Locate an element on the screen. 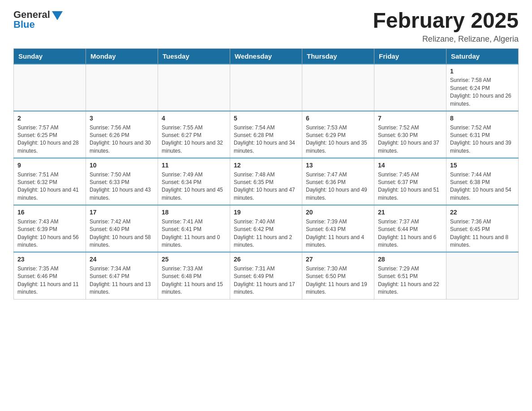 This screenshot has width=532, height=411. calendar-cell: 23Sunrise: 7:35 AMSunset: 6:46 PMDayligh… is located at coordinates (50, 276).